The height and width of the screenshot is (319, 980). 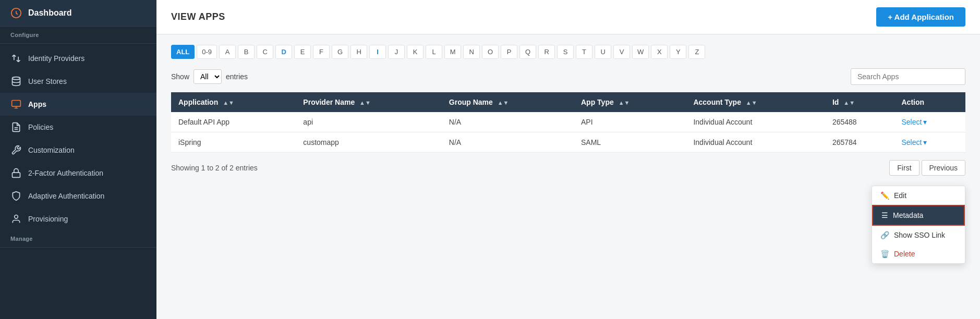 I want to click on sidebar-item-adaptive-auth: Adaptive Authentication, so click(x=78, y=196).